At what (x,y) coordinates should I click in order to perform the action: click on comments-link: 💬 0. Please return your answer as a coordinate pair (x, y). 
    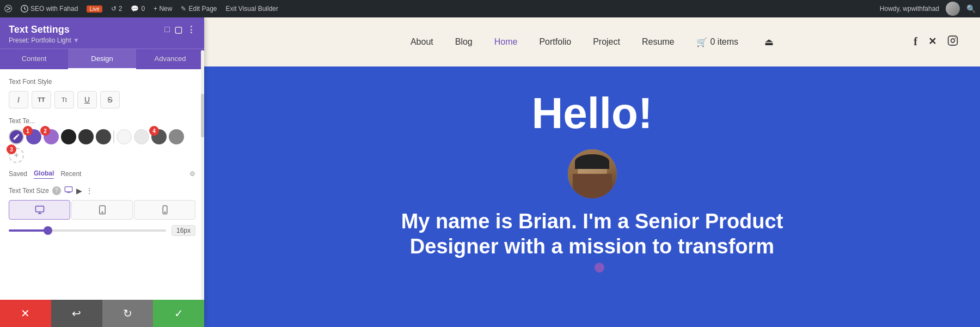
    Looking at the image, I should click on (138, 9).